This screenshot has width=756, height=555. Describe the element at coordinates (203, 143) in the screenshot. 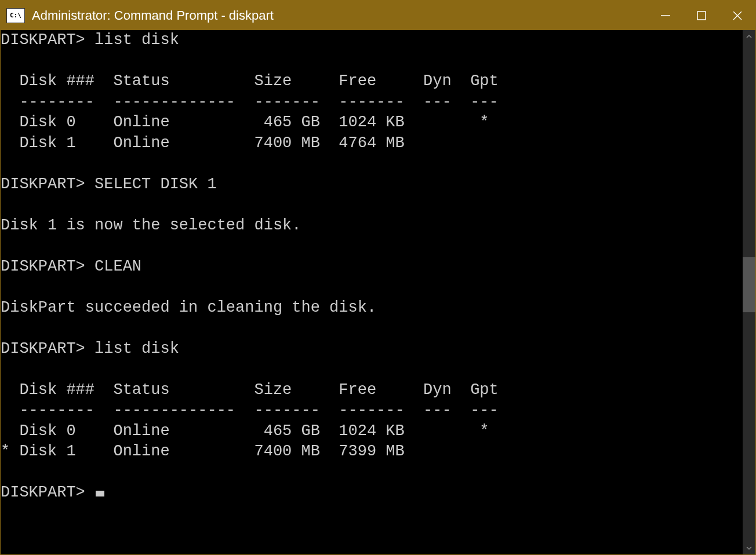

I see `table-row: Disk 1 Online 7400 MB 4764 MB` at that location.